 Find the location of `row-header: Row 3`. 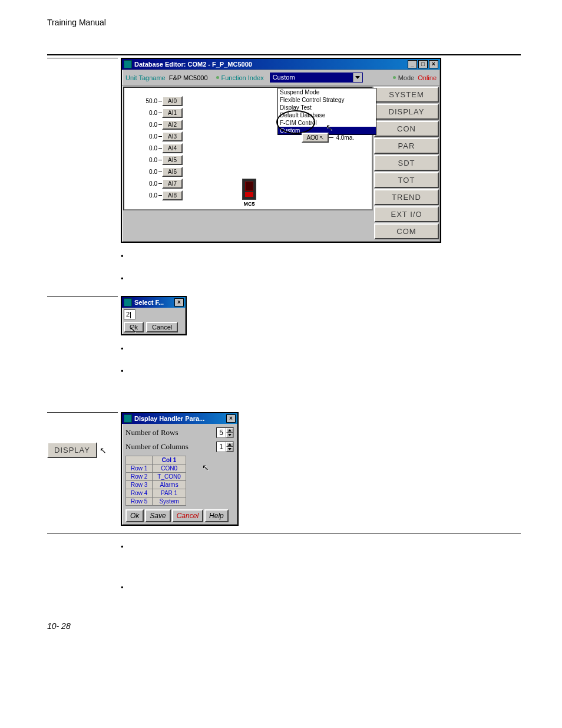

row-header: Row 3 is located at coordinates (139, 485).